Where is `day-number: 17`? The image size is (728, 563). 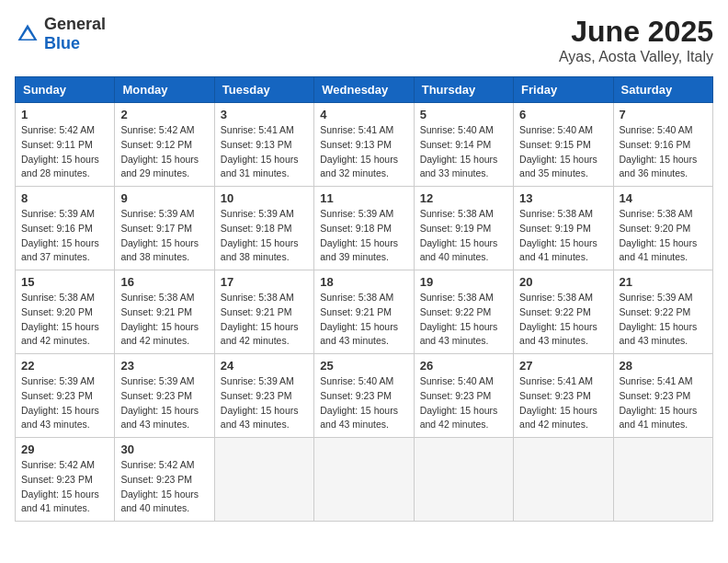
day-number: 17 is located at coordinates (265, 282).